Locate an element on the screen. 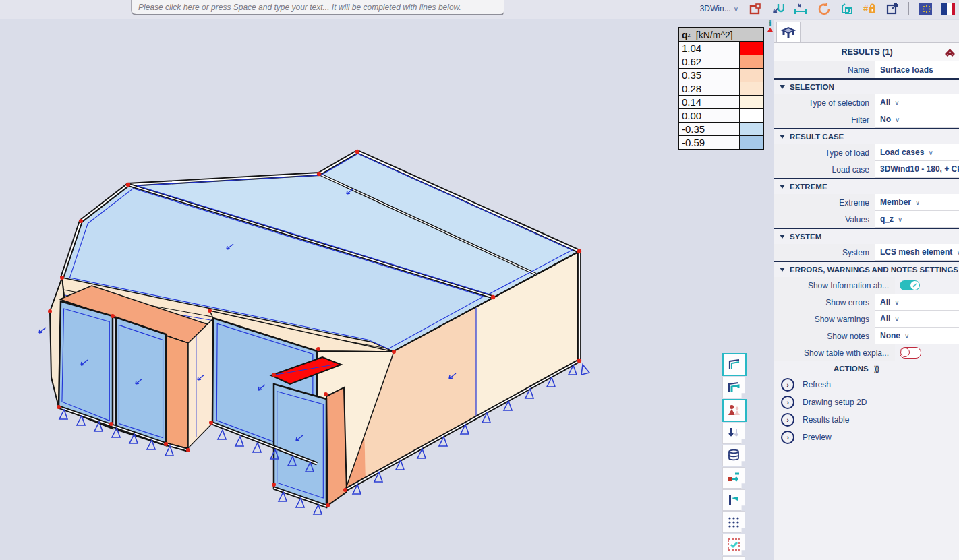 Image resolution: width=959 pixels, height=560 pixels. property-row: Filter No∨ is located at coordinates (867, 120).